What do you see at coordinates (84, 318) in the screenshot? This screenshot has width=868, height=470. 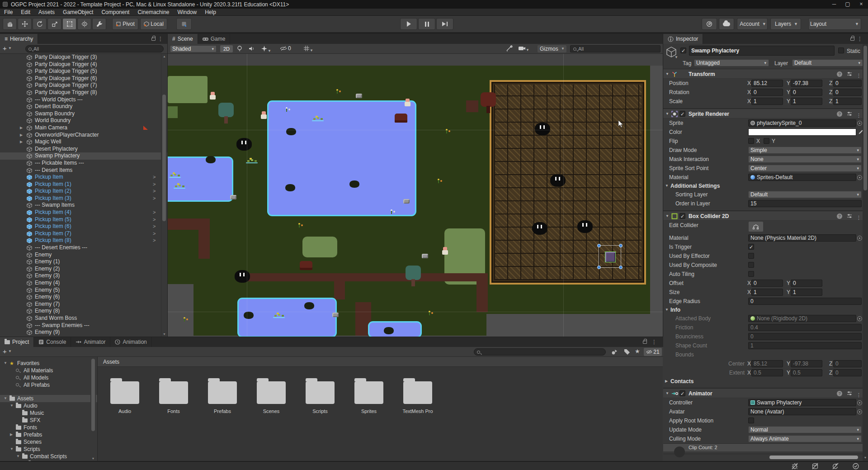 I see `hierarchy-item-sand-worm-boss: Sand Worm Boss` at bounding box center [84, 318].